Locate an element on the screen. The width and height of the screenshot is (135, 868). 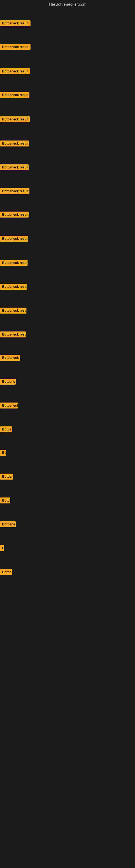
bottleneck-result-item: Bottleneck is located at coordinates (9, 406).